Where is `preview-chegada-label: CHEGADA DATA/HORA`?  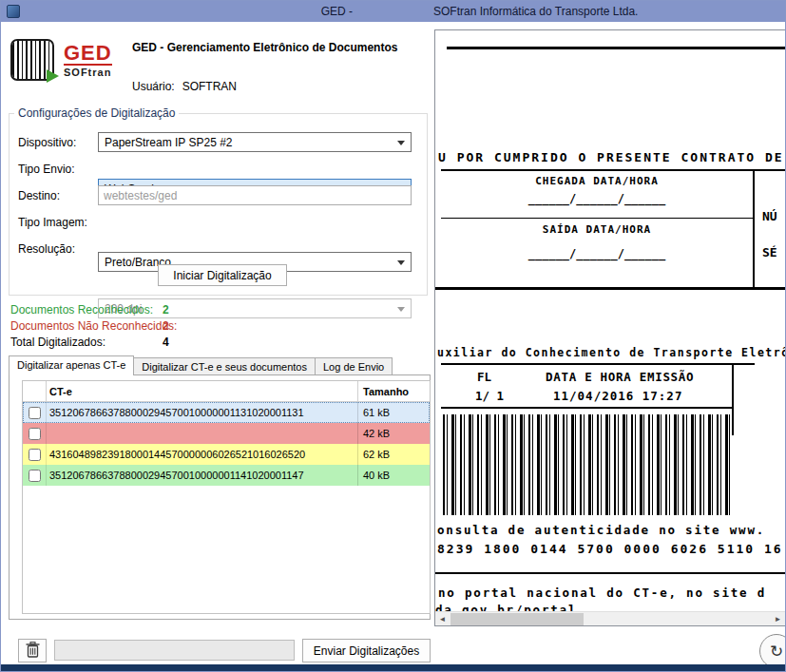
preview-chegada-label: CHEGADA DATA/HORA is located at coordinates (597, 181).